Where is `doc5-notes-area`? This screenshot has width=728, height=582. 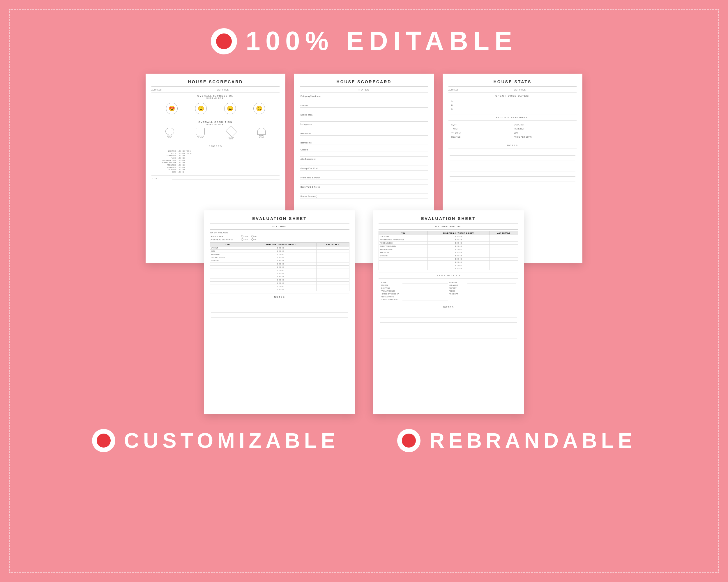 doc5-notes-area is located at coordinates (448, 326).